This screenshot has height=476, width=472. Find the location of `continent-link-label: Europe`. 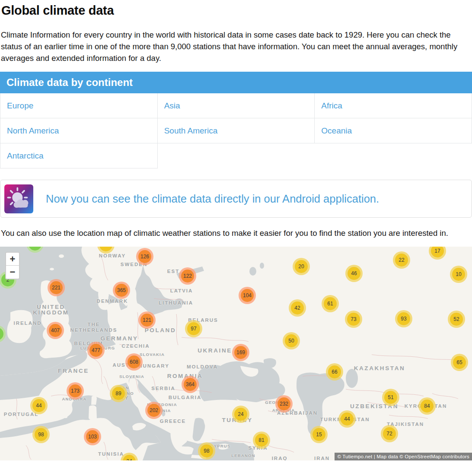

continent-link-label: Europe is located at coordinates (20, 106).